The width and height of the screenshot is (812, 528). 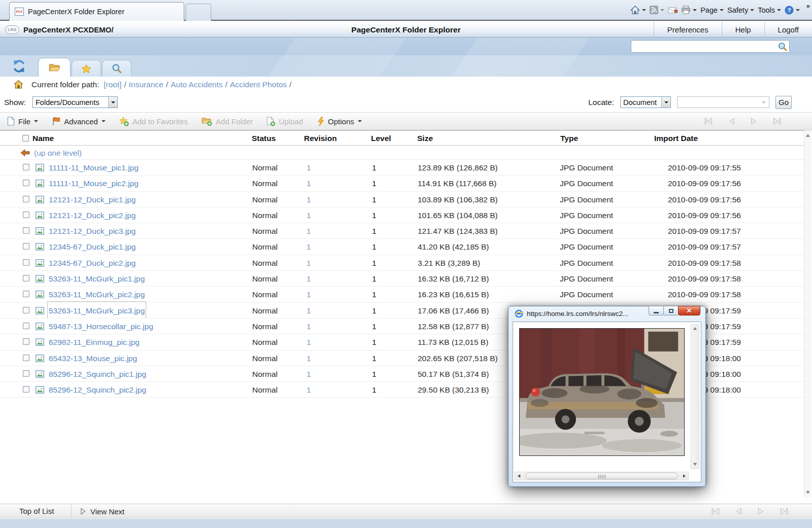 I want to click on popup-vertical-scrollbar, so click(x=695, y=397).